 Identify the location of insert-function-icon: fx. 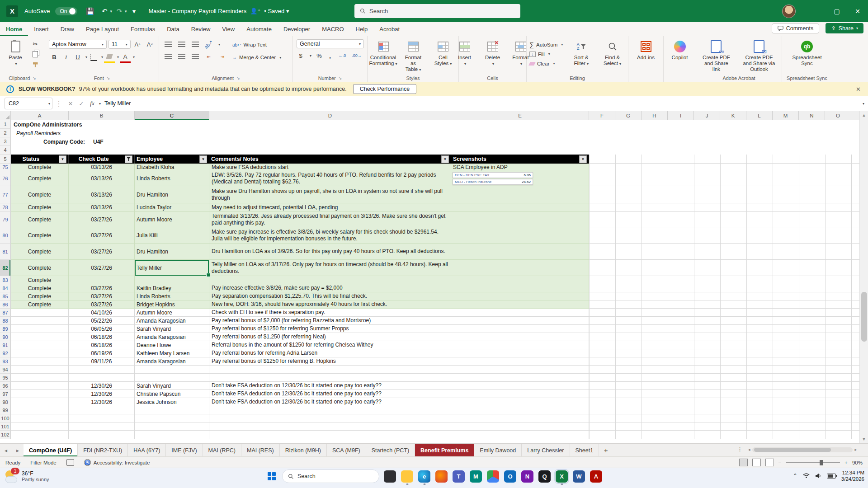
(92, 103).